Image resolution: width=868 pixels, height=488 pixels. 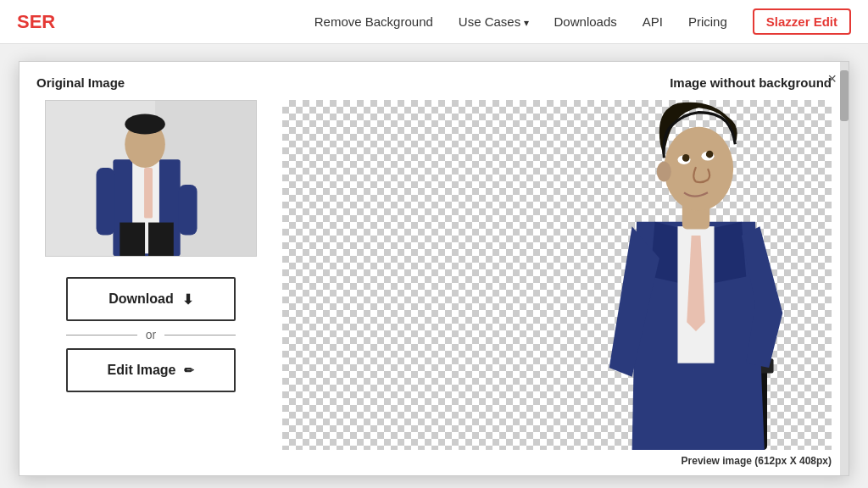 What do you see at coordinates (188, 300) in the screenshot?
I see `download-icon` at bounding box center [188, 300].